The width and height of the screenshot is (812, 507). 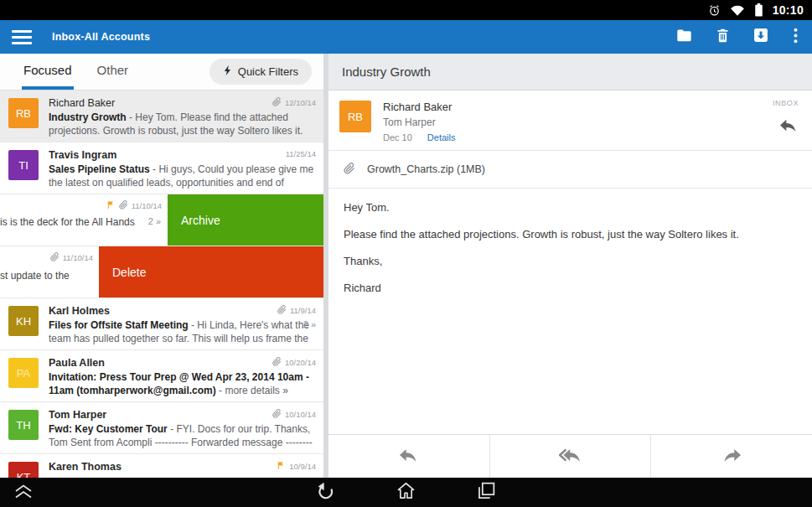 I want to click on subject: Fwd: Key Customer Tour, so click(x=108, y=429).